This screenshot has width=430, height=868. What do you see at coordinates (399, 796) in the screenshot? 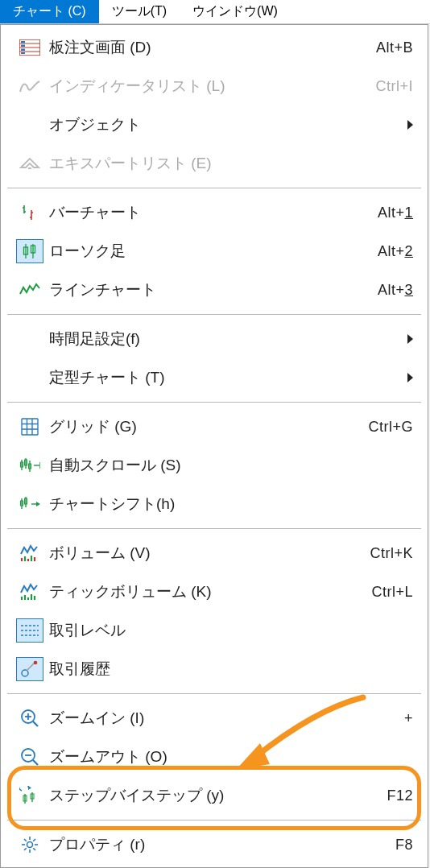
I see `menu-shortcut: F12` at bounding box center [399, 796].